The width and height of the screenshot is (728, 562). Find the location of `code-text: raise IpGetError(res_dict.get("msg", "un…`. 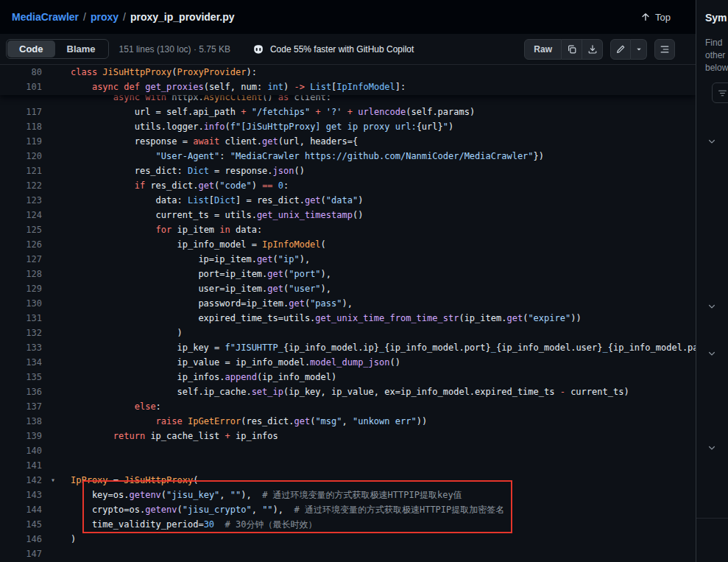

code-text: raise IpGetError(res_dict.get("msg", "un… is located at coordinates (383, 421).